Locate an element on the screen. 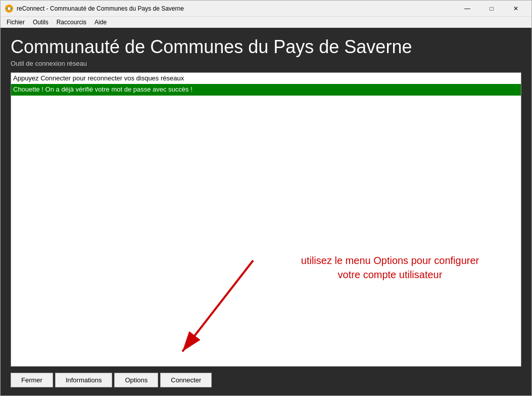 The width and height of the screenshot is (532, 396). log-line-2: Chouette ! On a déjà vérifié votre mot d… is located at coordinates (266, 90).